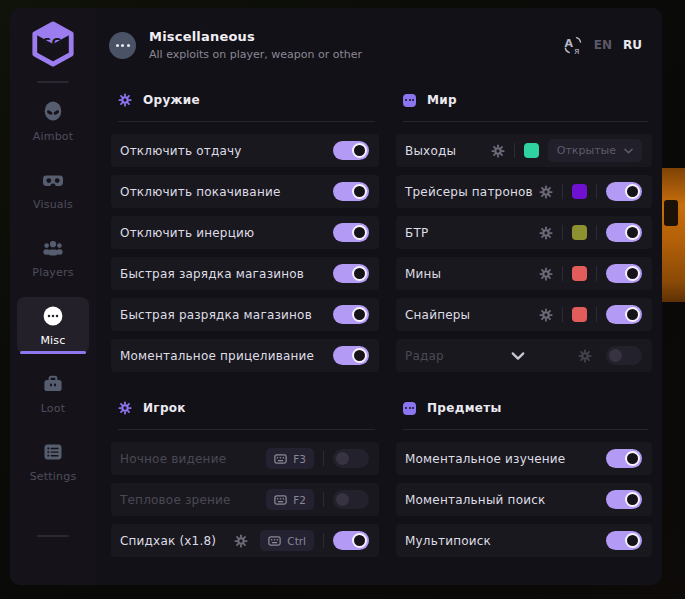 Image resolution: width=685 pixels, height=599 pixels. I want to click on setting-label: Быстрая разрядка магазинов, so click(216, 315).